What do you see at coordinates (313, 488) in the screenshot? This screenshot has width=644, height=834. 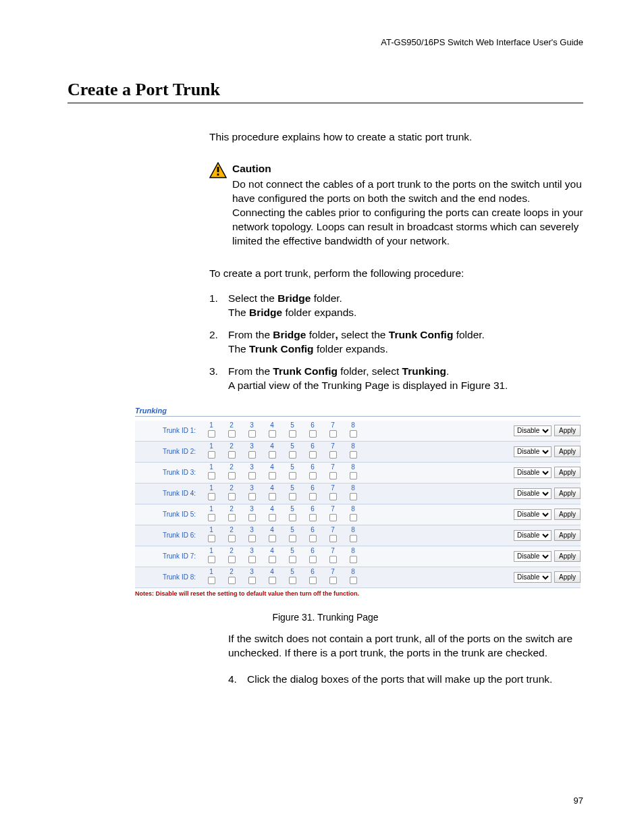 I see `port-number: 6` at bounding box center [313, 488].